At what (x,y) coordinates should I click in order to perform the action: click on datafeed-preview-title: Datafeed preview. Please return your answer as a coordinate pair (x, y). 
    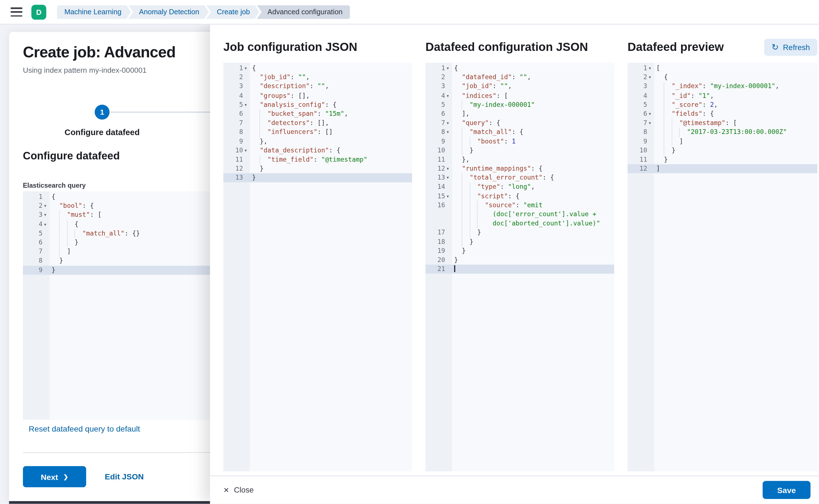
    Looking at the image, I should click on (676, 47).